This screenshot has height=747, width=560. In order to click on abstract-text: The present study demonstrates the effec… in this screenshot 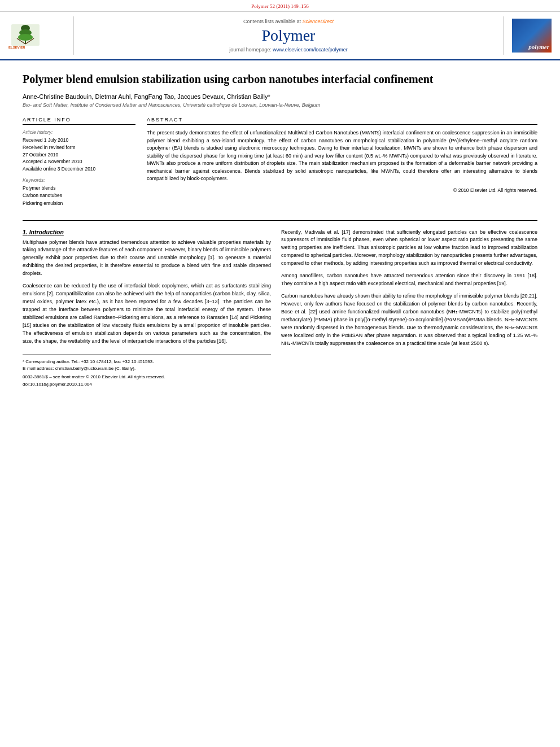, I will do `click(342, 156)`.